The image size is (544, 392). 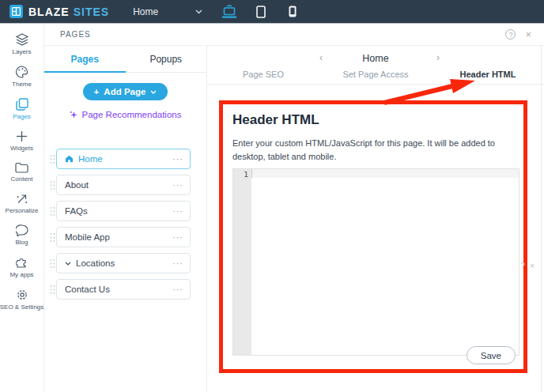 I want to click on page-item-contact-us: Contact Us ···, so click(x=123, y=289).